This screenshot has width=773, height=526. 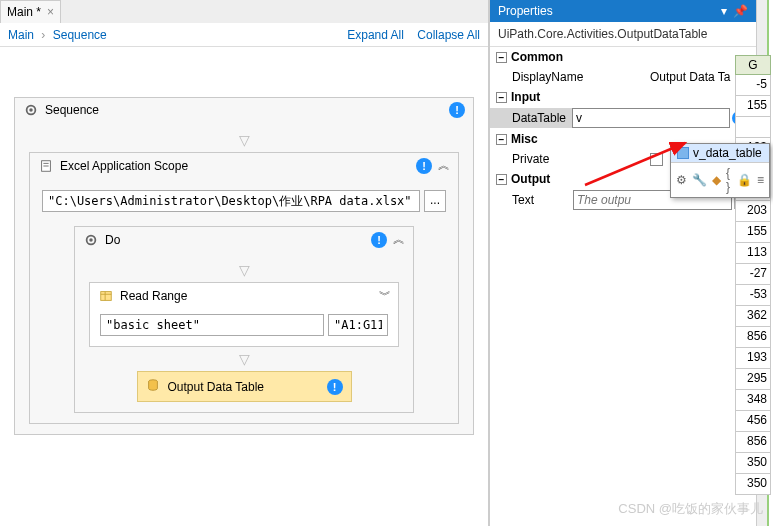 What do you see at coordinates (690, 77) in the screenshot?
I see `prop-displayname-value: Output Data Ta` at bounding box center [690, 77].